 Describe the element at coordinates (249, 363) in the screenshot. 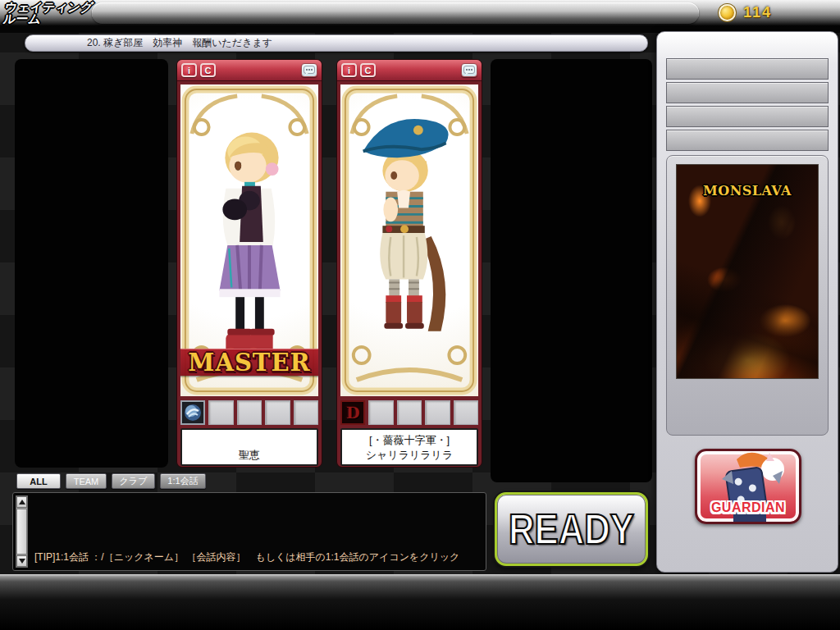

I see `master-banner-text: MASTER` at that location.